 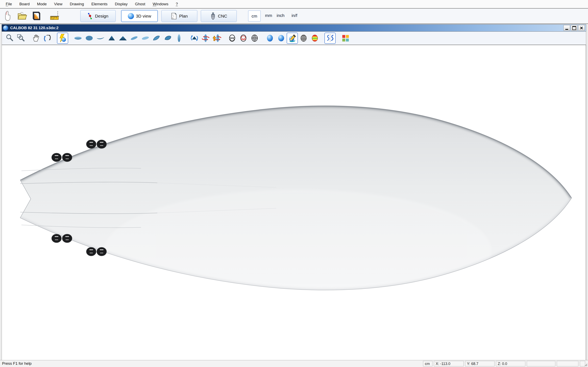 I want to click on unit-cm-label: cm, so click(x=254, y=16).